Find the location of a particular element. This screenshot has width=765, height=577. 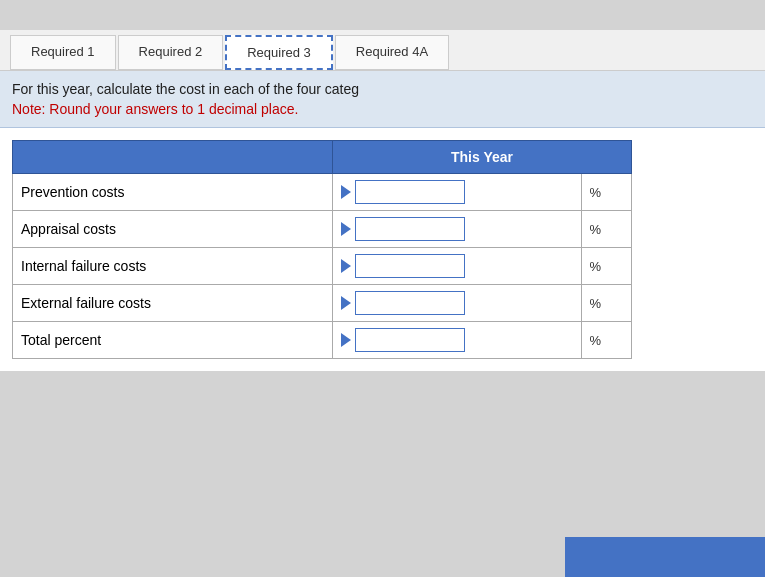

instructions-note: Note: Round your answers to 1 decimal pl… is located at coordinates (382, 109).